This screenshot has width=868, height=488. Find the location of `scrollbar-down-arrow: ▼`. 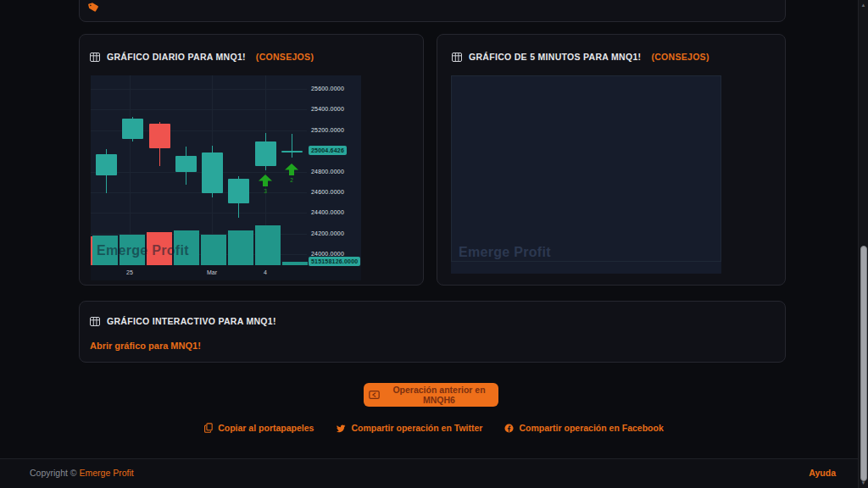

scrollbar-down-arrow: ▼ is located at coordinates (863, 483).